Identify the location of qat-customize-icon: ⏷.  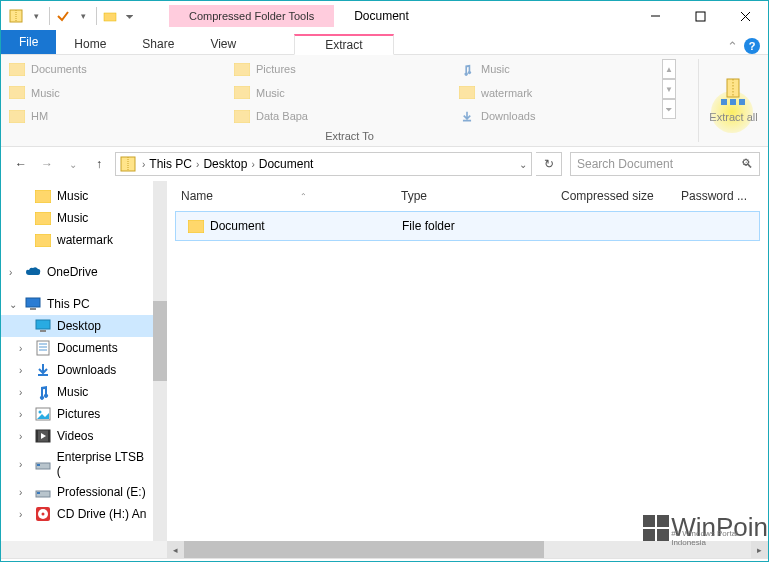
(130, 16).